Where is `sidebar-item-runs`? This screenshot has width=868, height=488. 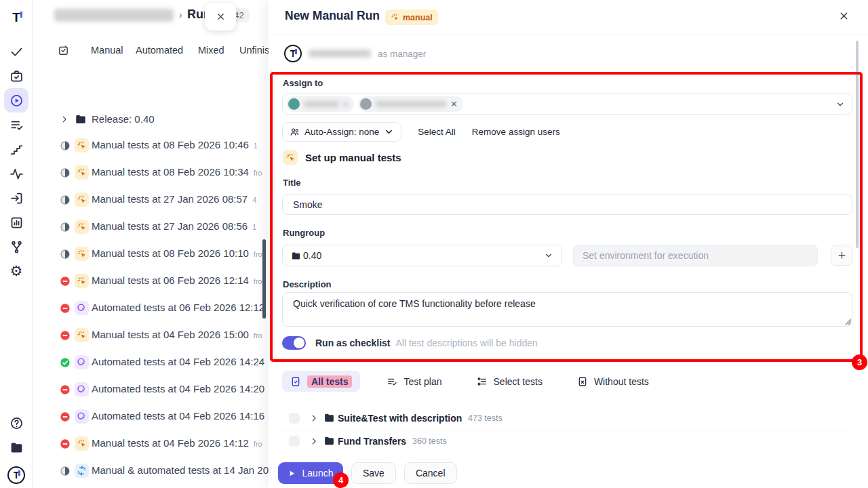 sidebar-item-runs is located at coordinates (16, 100).